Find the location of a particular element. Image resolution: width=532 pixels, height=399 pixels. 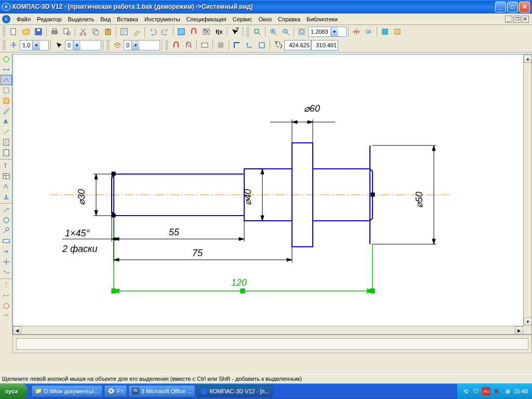

task-button: 📁D:\Мои документы\... is located at coordinates (67, 391).